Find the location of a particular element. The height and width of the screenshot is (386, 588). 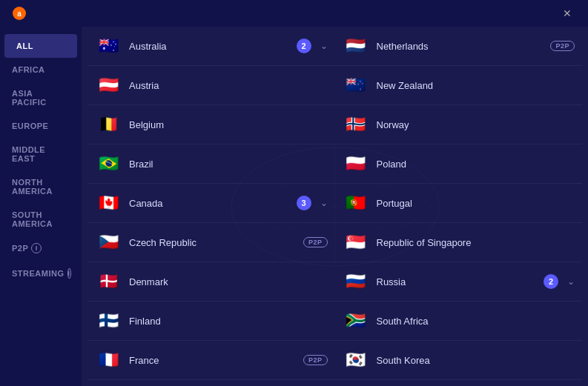

close-x-icon: ✕ is located at coordinates (567, 13).